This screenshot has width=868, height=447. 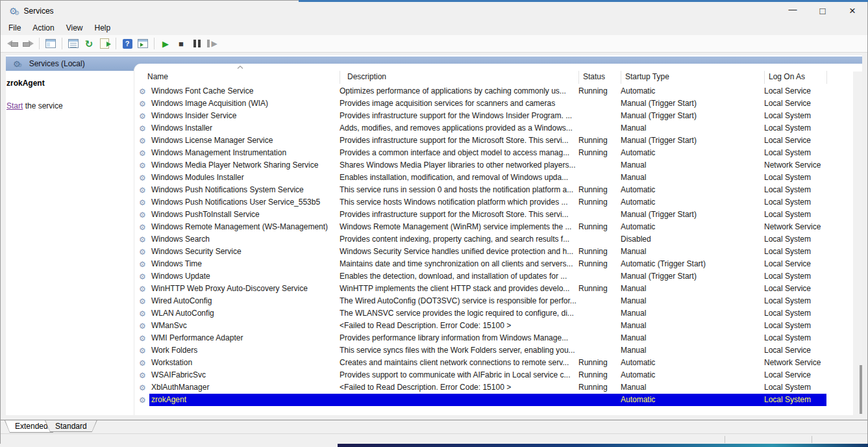 I want to click on service-description: Maintains date and time synchronization …, so click(x=459, y=264).